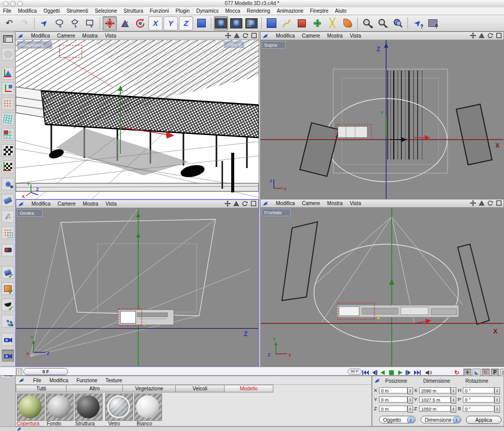 The height and width of the screenshot is (431, 504). Describe the element at coordinates (486, 373) in the screenshot. I see `record-rotation-toggle: ↻` at that location.